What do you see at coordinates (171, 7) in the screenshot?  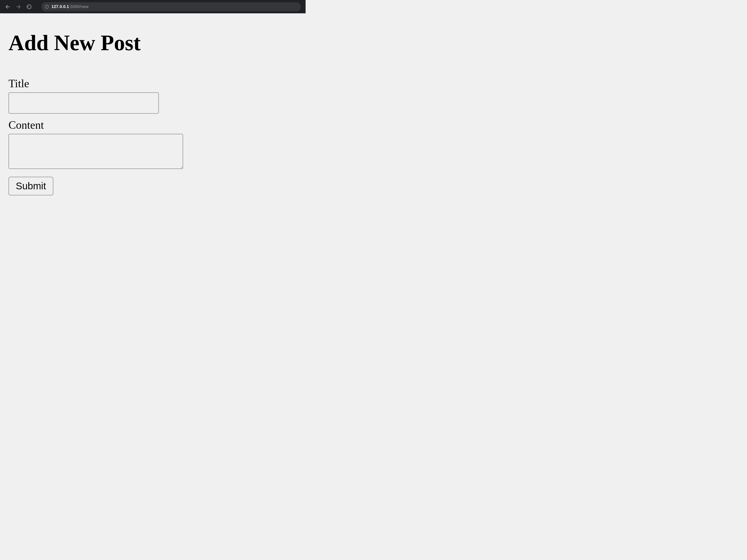 I see `address-bar: 127.0.0.1:5000/new` at bounding box center [171, 7].